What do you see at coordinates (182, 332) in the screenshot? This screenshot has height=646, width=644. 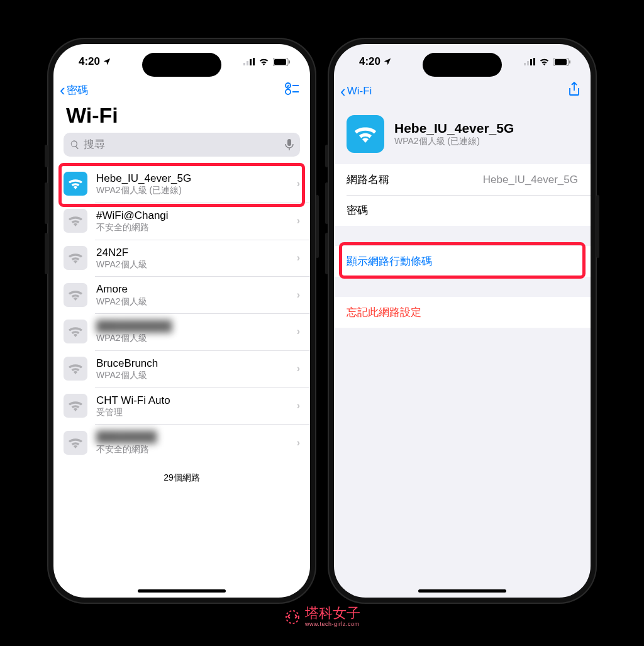 I see `wifi-row: ██████████ WPA2個人級 ›` at bounding box center [182, 332].